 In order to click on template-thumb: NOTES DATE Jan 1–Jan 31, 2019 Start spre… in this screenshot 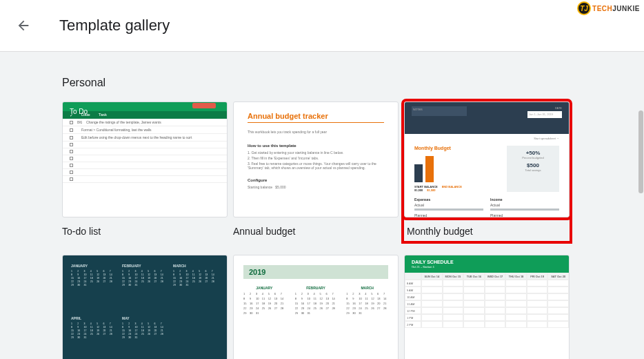, I will do `click(487, 159)`.